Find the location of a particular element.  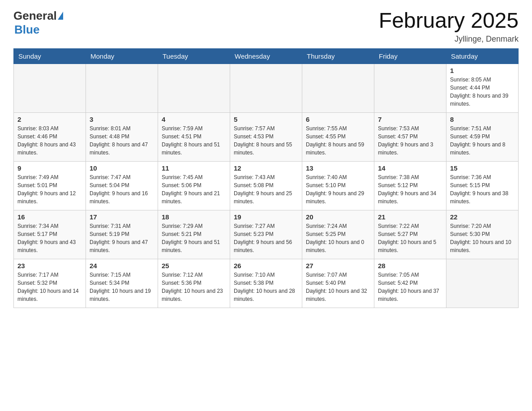

day-number: 21 is located at coordinates (410, 217).